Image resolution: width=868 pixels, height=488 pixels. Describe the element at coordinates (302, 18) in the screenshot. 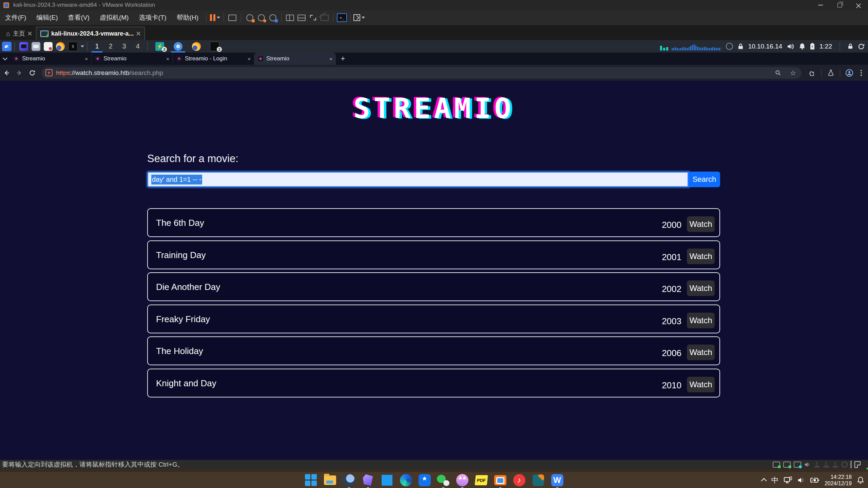

I see `show-thumbnail-bar-button` at that location.